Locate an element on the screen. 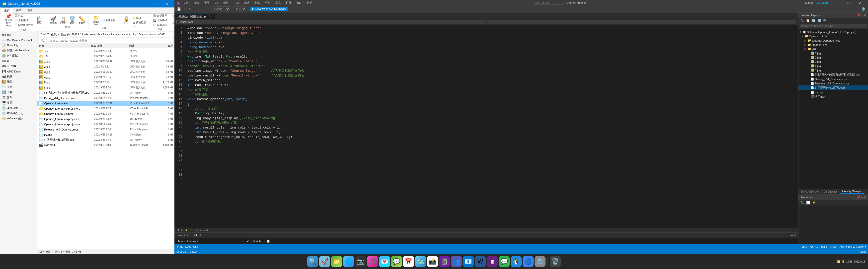  signin-button: Sign In is located at coordinates (809, 3).